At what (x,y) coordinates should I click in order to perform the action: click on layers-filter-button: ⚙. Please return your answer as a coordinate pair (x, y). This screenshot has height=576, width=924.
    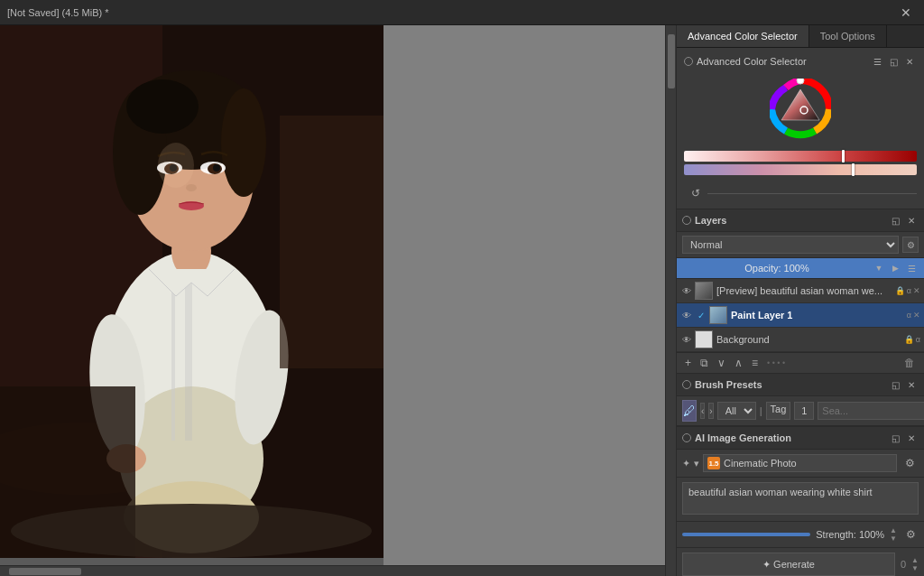
    Looking at the image, I should click on (910, 245).